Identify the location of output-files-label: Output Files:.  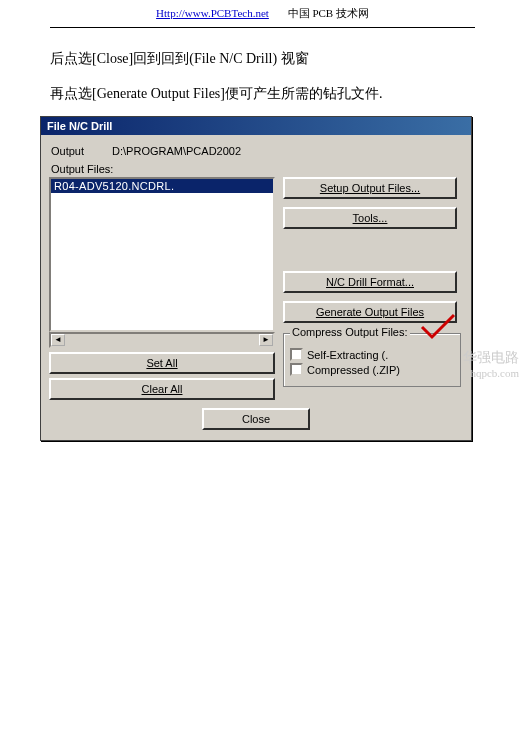
(257, 169).